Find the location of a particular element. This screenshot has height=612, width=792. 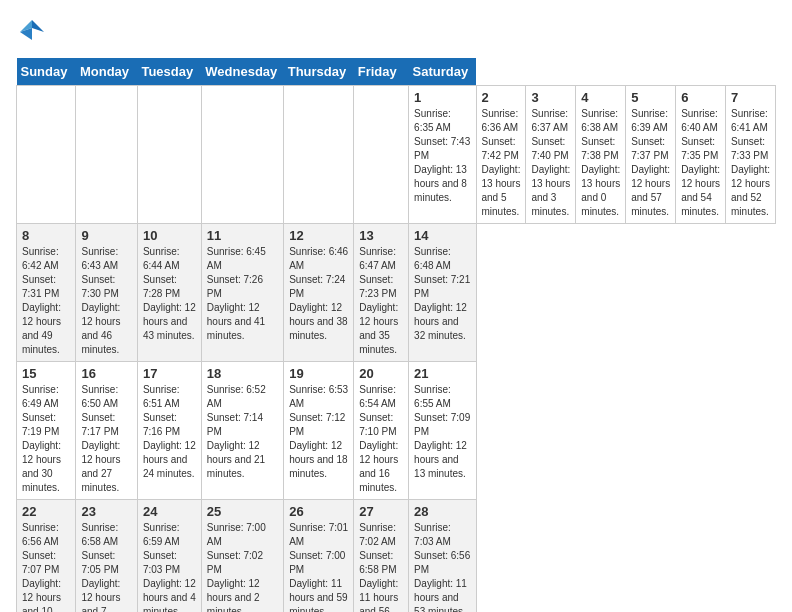

calendar-cell: 27Sunrise: 7:02 AMSunset: 6:58 PMDayligh… is located at coordinates (382, 556).